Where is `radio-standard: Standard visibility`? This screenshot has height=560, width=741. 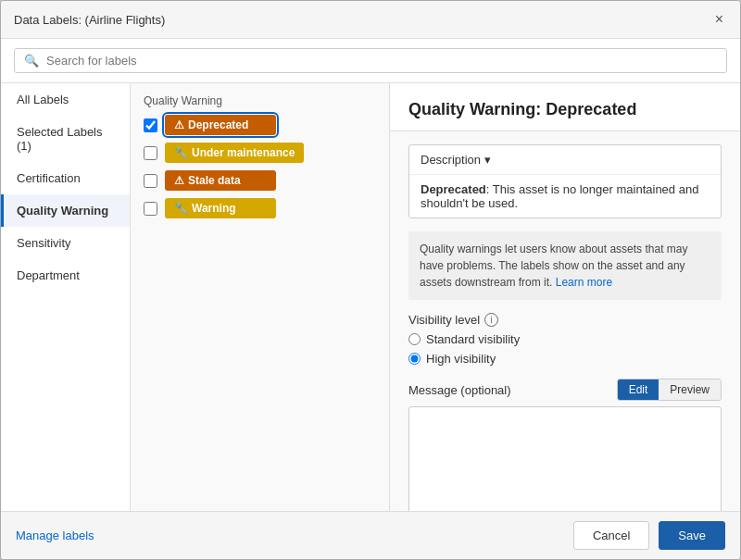
radio-standard: Standard visibility is located at coordinates (565, 339).